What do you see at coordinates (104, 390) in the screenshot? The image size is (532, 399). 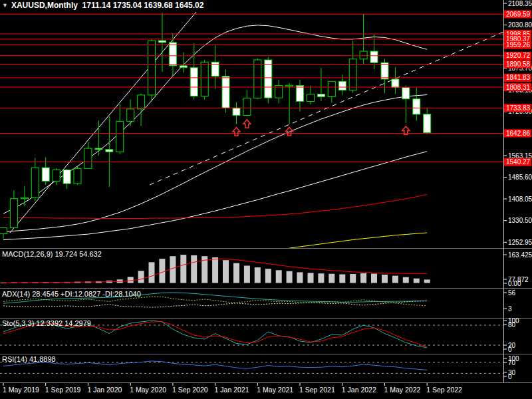 I see `time-tick-label: 1 Jan 2020` at bounding box center [104, 390].